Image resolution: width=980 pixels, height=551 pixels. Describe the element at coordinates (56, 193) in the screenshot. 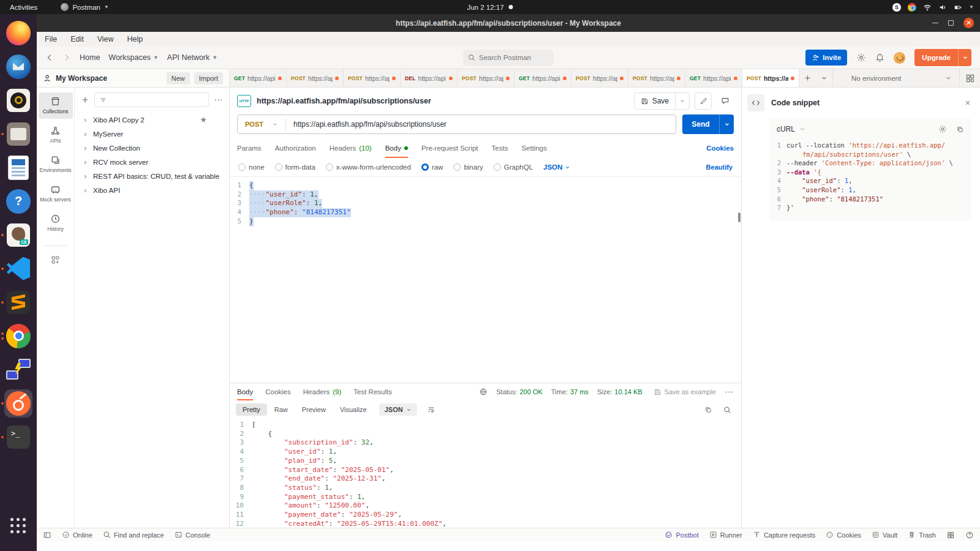

I see `sidebar-item-mock-servers: Mock servers` at that location.